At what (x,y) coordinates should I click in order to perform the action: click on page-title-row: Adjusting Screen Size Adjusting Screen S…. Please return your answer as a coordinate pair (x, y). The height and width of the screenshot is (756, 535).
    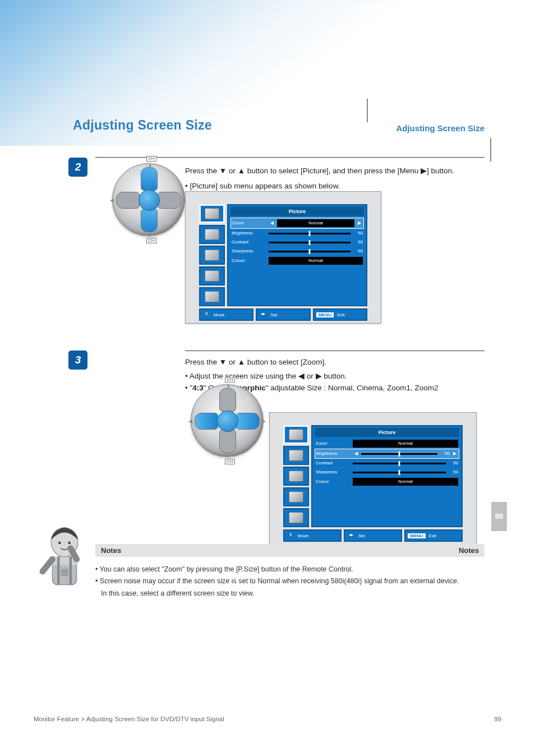
    Looking at the image, I should click on (279, 126).